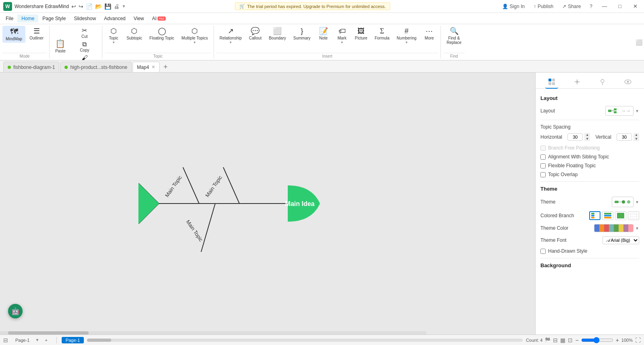 The width and height of the screenshot is (644, 345). What do you see at coordinates (14, 34) in the screenshot?
I see `mindmap-btn: 🗺 MindMap` at bounding box center [14, 34].